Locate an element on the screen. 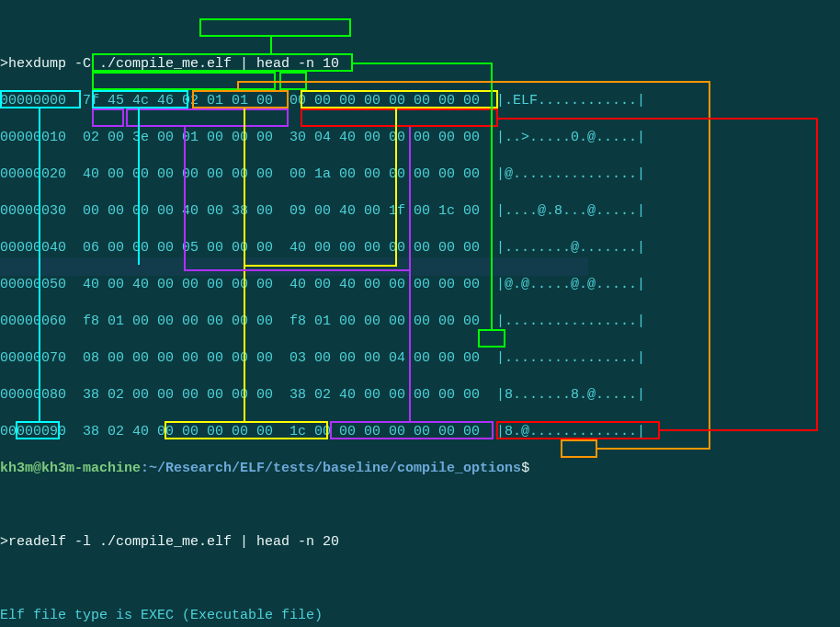 This screenshot has height=627, width=840. prompt-path: ~/Research/ELF/tests/baseline/compile_op… is located at coordinates (335, 469).